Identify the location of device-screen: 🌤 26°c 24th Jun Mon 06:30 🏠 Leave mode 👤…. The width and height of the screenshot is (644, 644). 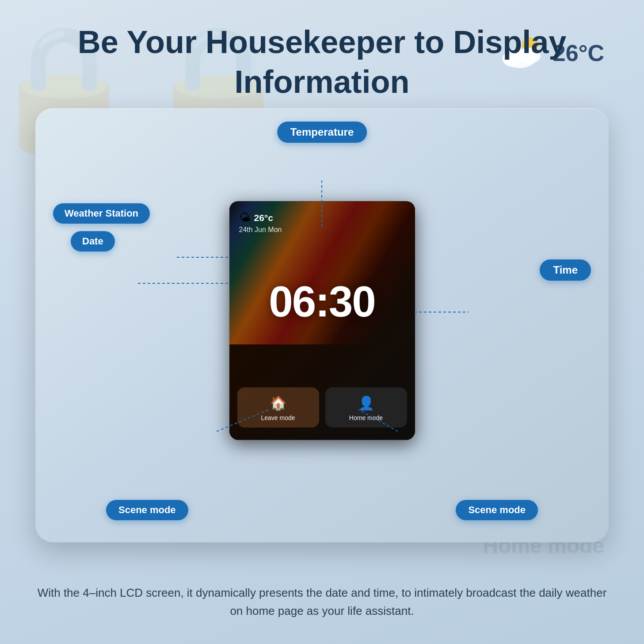
(322, 320).